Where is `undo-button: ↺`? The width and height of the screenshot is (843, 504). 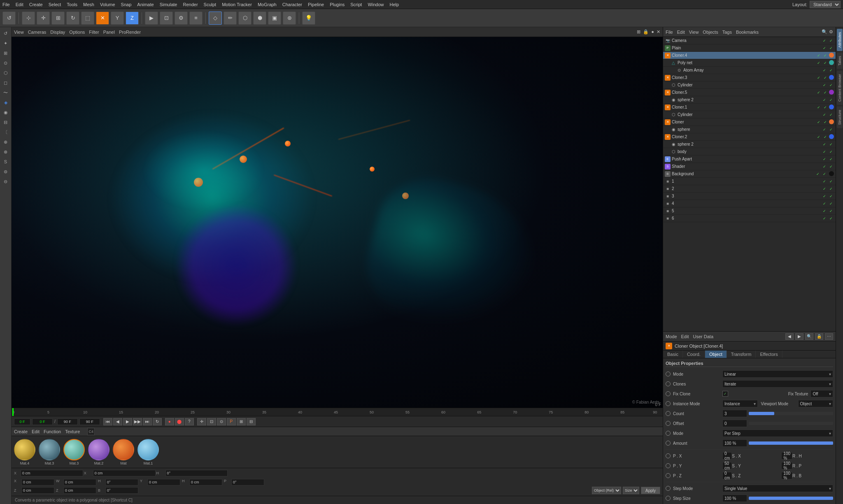
undo-button: ↺ is located at coordinates (9, 18).